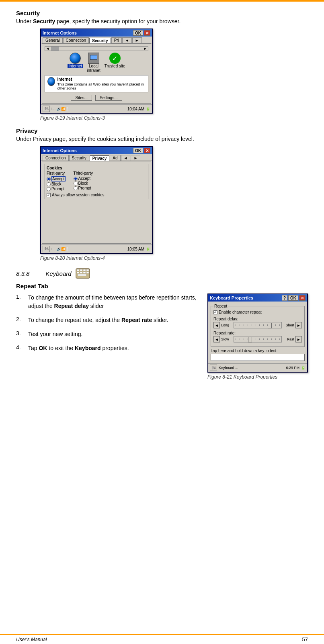 The width and height of the screenshot is (324, 644). What do you see at coordinates (46, 109) in the screenshot?
I see `start-button: 🏁` at bounding box center [46, 109].